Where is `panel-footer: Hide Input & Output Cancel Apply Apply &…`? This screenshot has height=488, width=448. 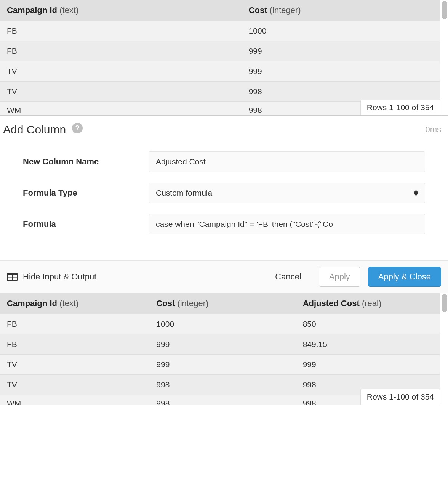 panel-footer: Hide Input & Output Cancel Apply Apply &… is located at coordinates (224, 277).